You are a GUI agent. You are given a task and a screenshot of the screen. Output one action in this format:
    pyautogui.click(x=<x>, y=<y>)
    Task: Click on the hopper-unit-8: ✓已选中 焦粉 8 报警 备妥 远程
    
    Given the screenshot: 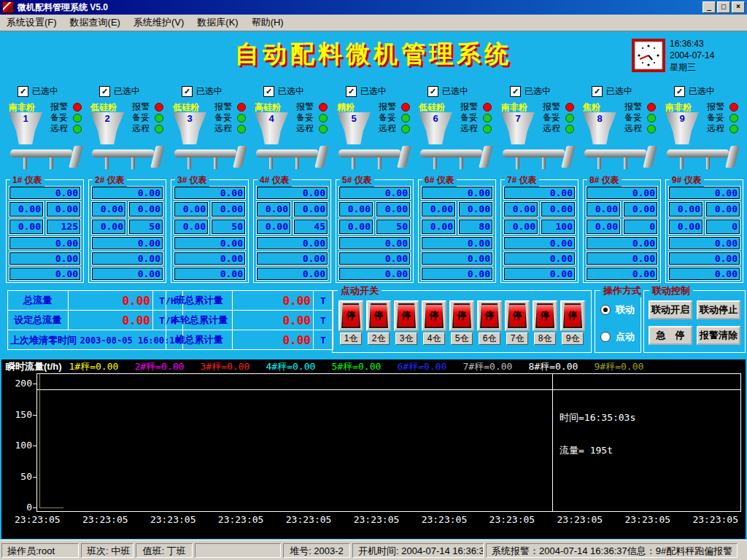 What is the action you would take?
    pyautogui.click(x=624, y=128)
    